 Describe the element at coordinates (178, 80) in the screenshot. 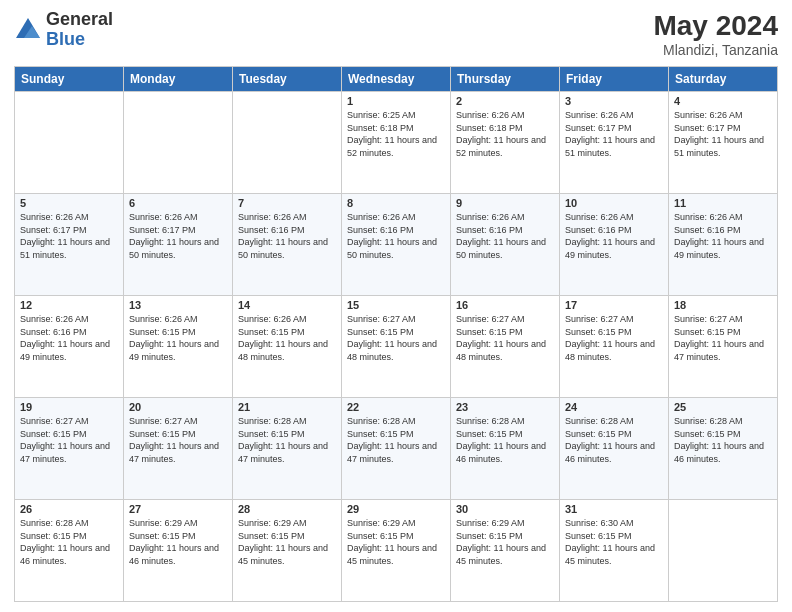

I see `col-monday: Monday` at that location.